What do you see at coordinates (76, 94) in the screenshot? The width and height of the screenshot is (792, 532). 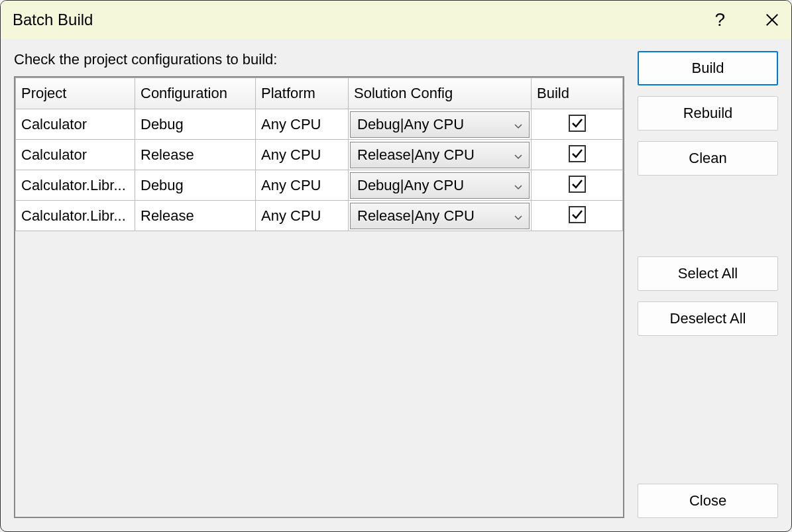 I see `col-header-project: Project` at bounding box center [76, 94].